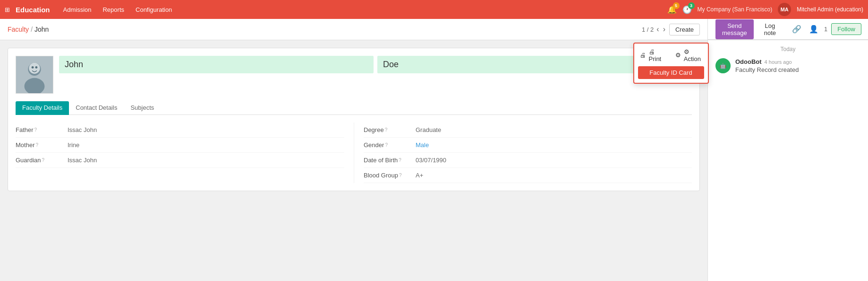 This screenshot has height=281, width=868. Describe the element at coordinates (180, 160) in the screenshot. I see `guardian-field-row: Guardian ? Issac John` at that location.